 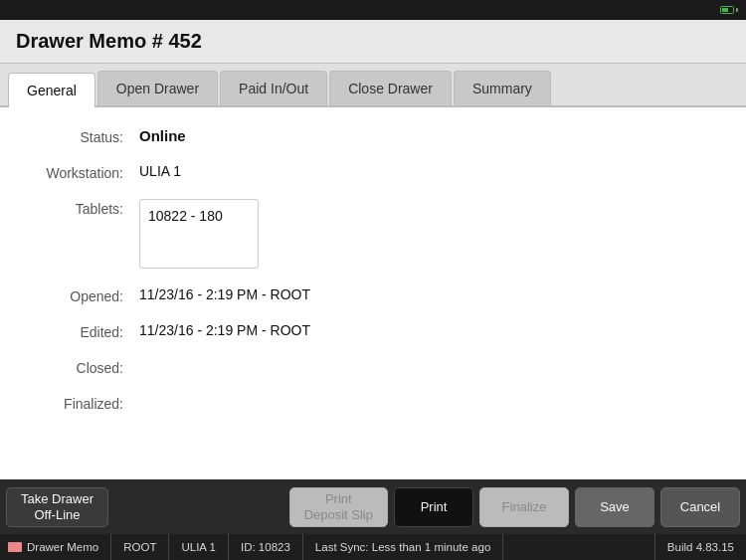 I want to click on status-id: ID: 10823, so click(x=267, y=547).